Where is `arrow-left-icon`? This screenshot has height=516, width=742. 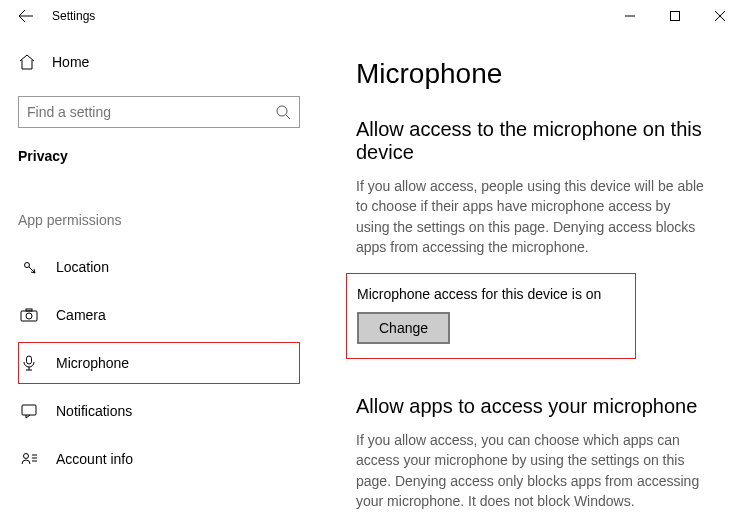 arrow-left-icon is located at coordinates (26, 16).